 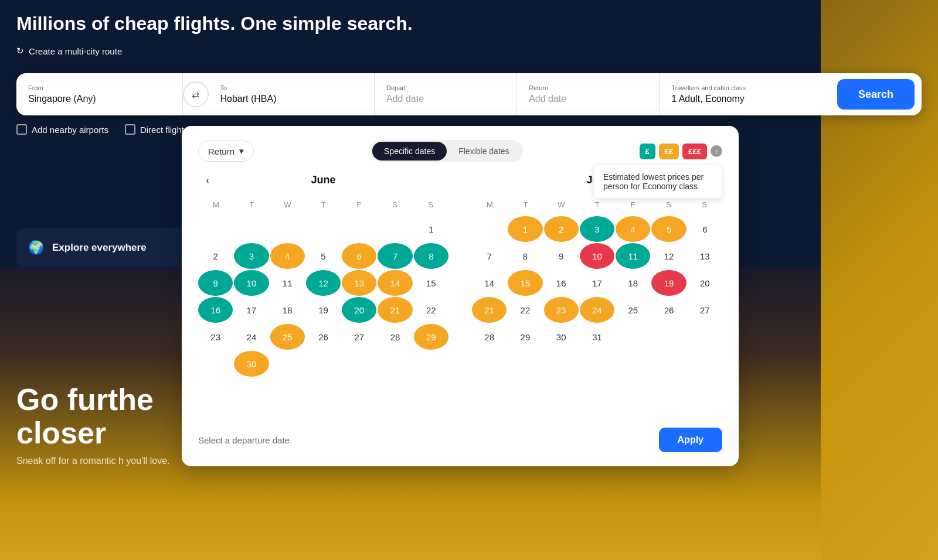 I want to click on july-day-24: 24, so click(x=597, y=310).